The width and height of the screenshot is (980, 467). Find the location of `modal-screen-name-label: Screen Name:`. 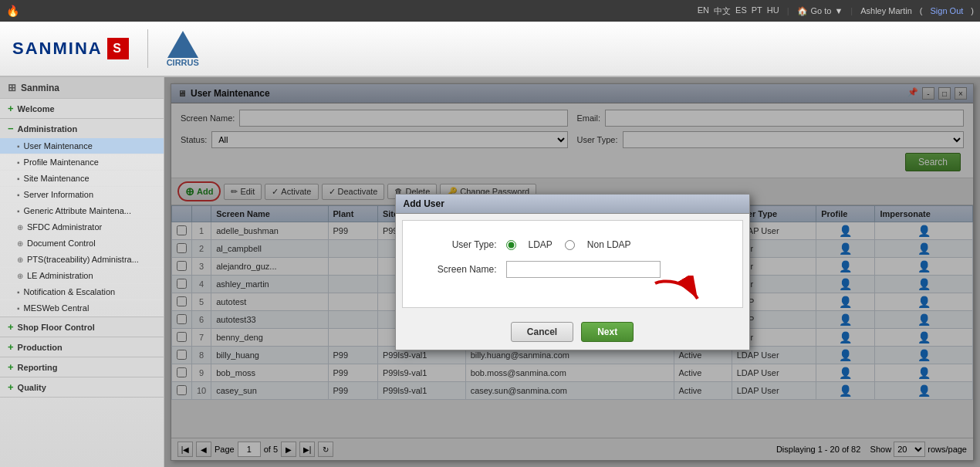

modal-screen-name-label: Screen Name: is located at coordinates (462, 269).